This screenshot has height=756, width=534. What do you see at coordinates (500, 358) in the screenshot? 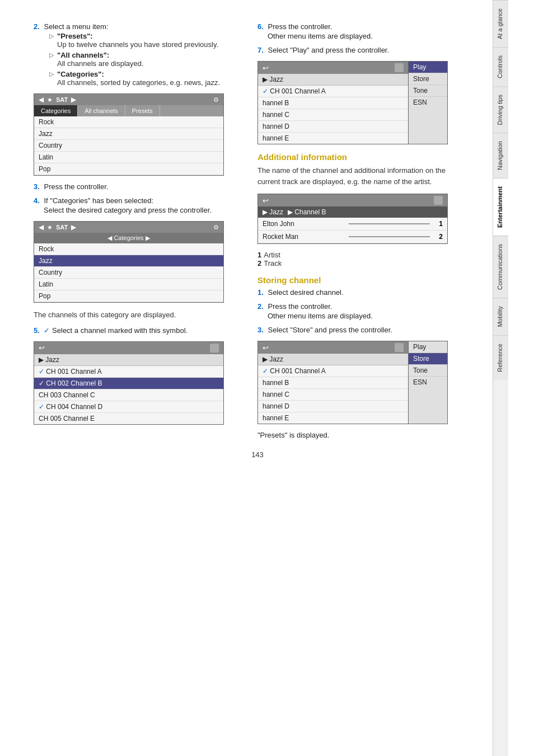
I see `tab-reference: Reference` at bounding box center [500, 358].